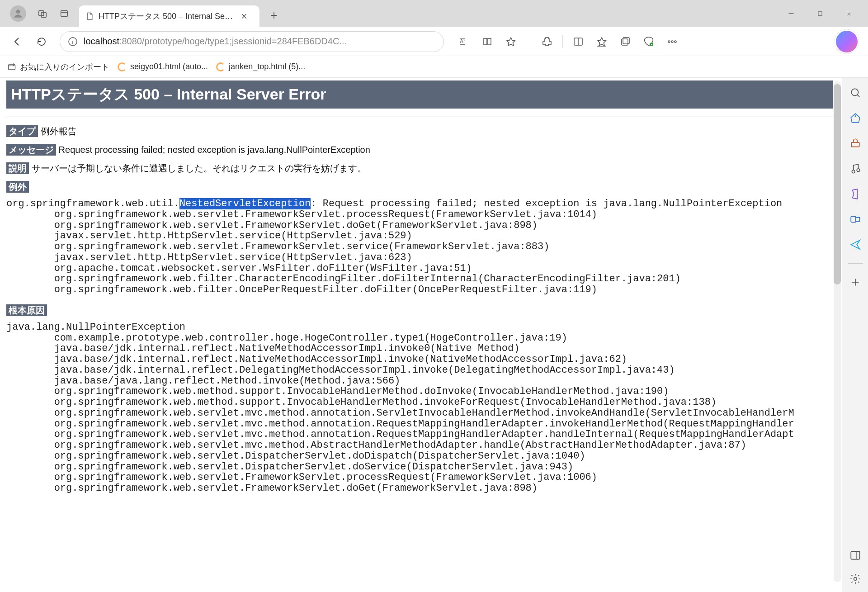  Describe the element at coordinates (625, 42) in the screenshot. I see `collections-icon` at that location.